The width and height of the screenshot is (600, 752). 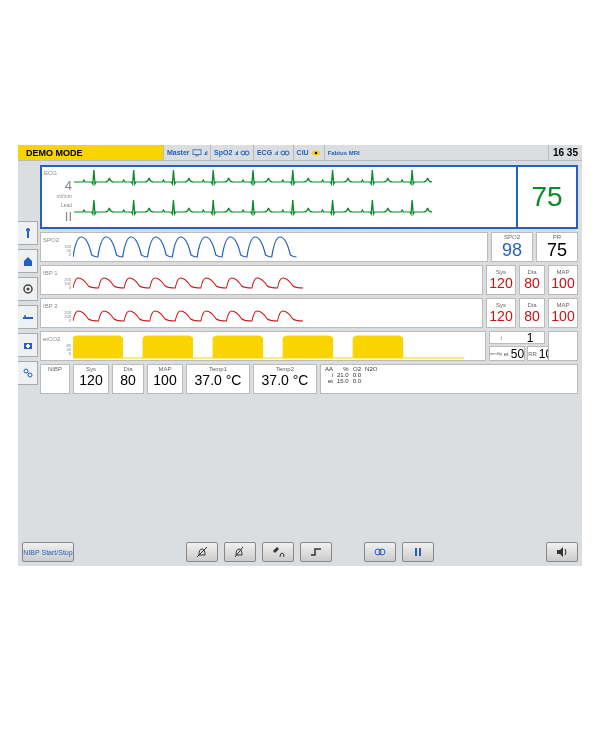 I want to click on alarm-silence-button, so click(x=202, y=552).